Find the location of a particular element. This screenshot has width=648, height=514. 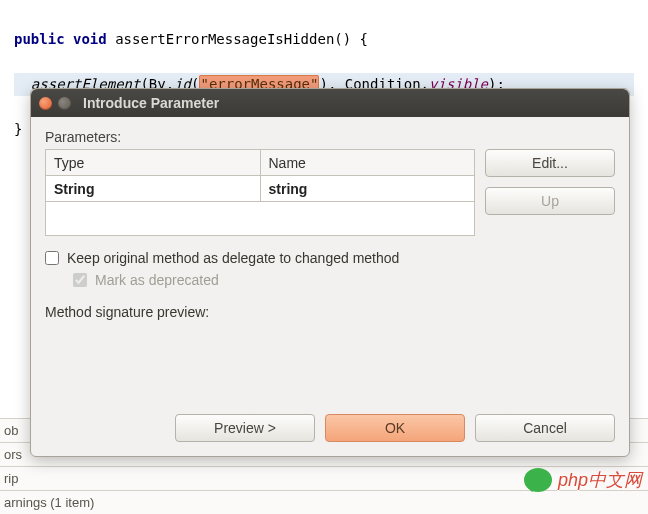

cancel-button: Cancel is located at coordinates (545, 428).